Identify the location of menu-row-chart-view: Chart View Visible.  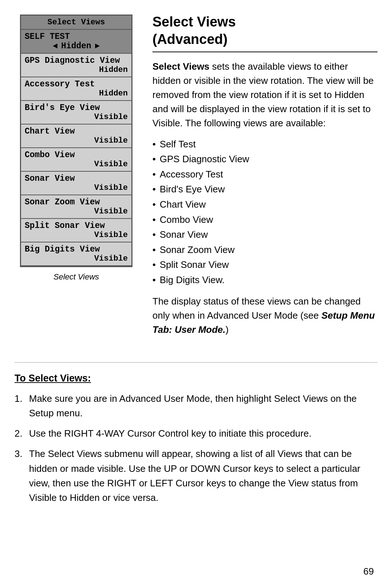
(76, 136).